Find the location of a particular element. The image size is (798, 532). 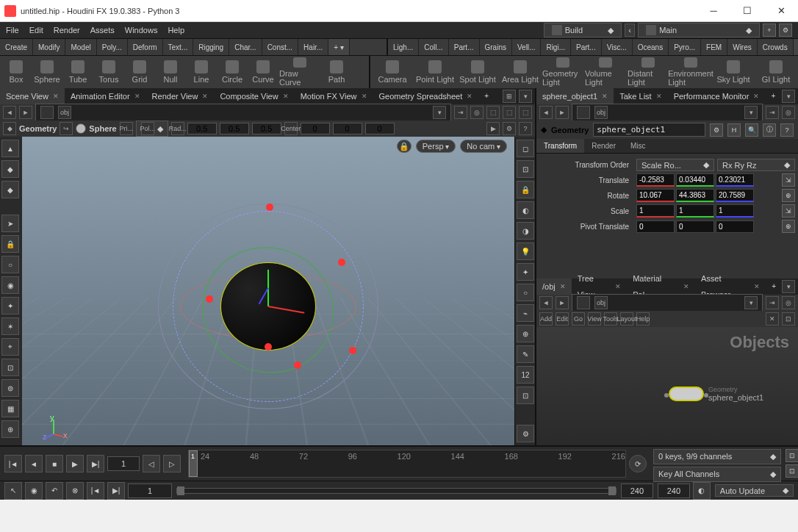

shelf-tab: Oceans is located at coordinates (651, 47).